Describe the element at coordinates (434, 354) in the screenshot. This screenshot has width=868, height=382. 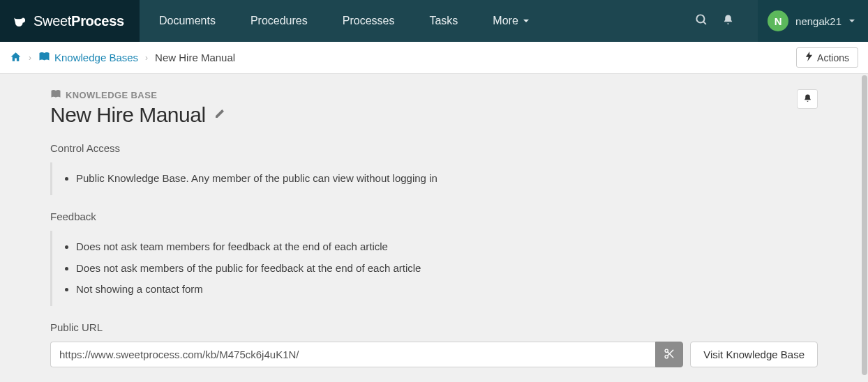
I see `public-url-row: Visit Knowledge Base` at that location.